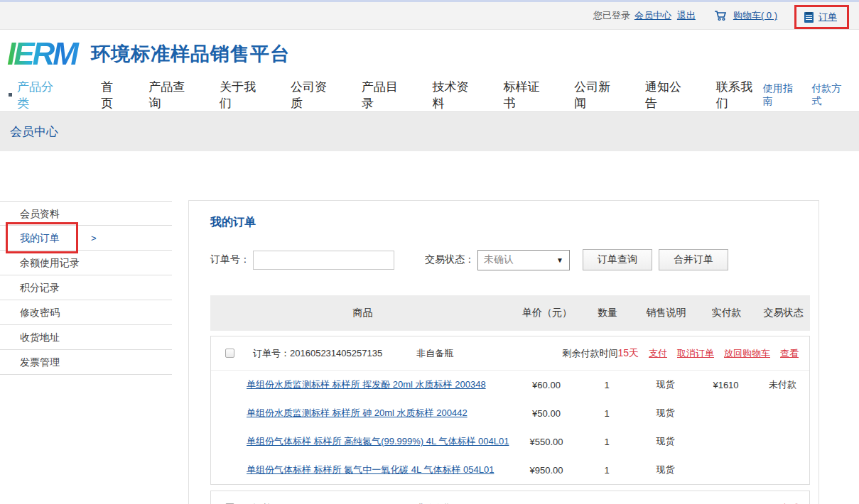 Image resolution: width=859 pixels, height=504 pixels. What do you see at coordinates (44, 54) in the screenshot?
I see `site-logo: IERM` at bounding box center [44, 54].